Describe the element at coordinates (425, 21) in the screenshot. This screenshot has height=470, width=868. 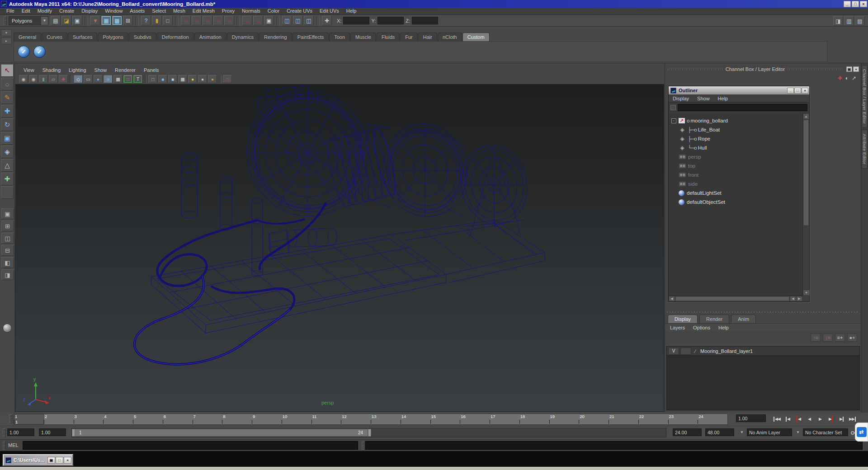
I see `z-input` at that location.